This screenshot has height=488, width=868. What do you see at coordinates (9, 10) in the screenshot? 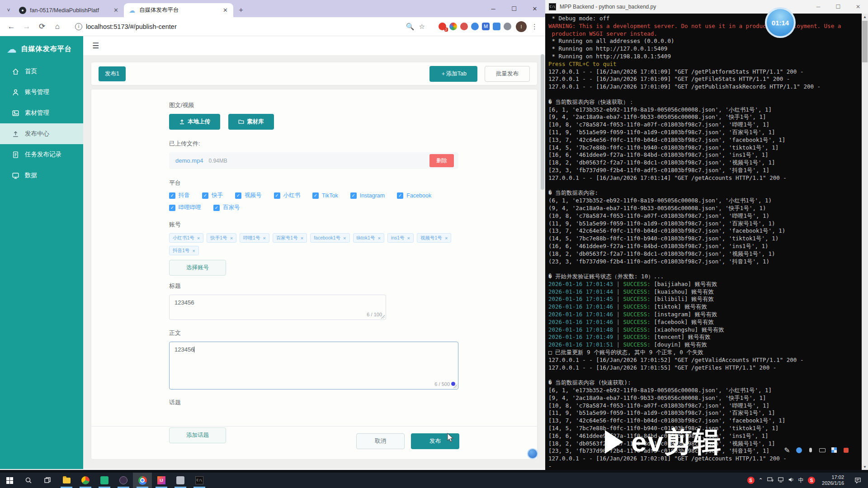
I see `tab-search-chevron-icon: ˅` at bounding box center [9, 10].